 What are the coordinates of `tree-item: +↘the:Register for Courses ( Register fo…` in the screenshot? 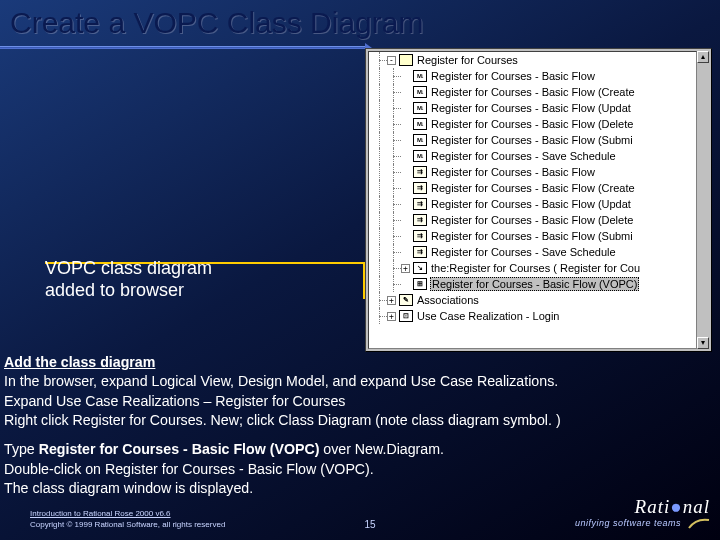 It's located at (532, 268).